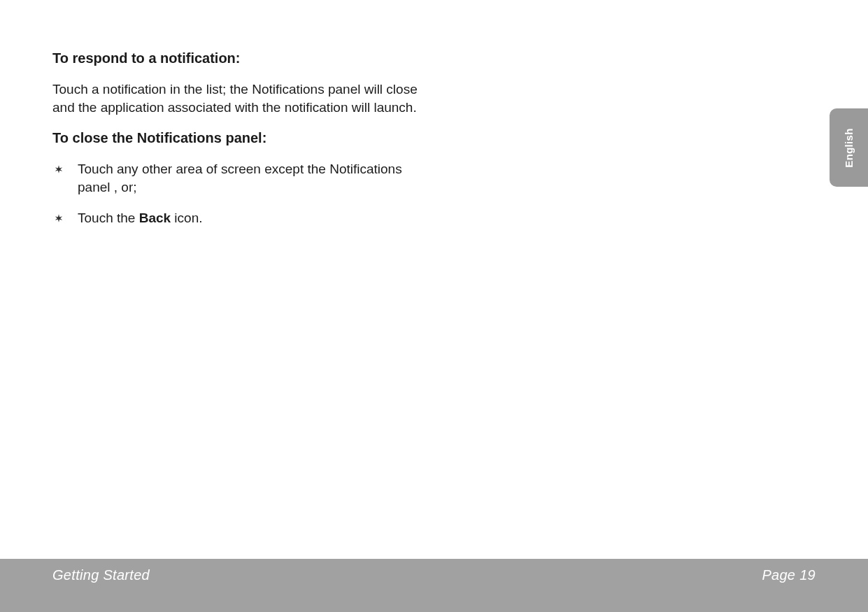 This screenshot has width=868, height=612. I want to click on heading-respond: To respond to a notification:, so click(243, 59).